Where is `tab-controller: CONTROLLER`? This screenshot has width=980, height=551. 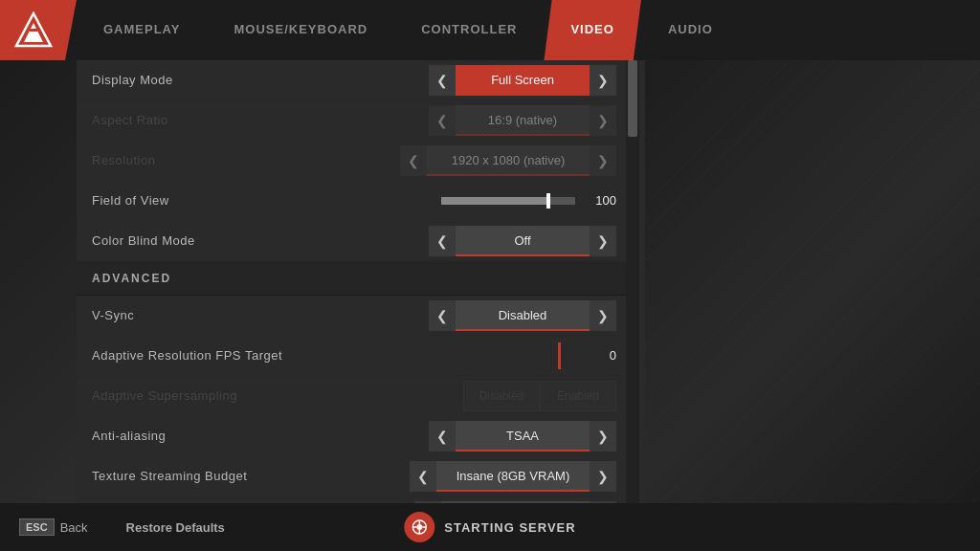
tab-controller: CONTROLLER is located at coordinates (469, 31).